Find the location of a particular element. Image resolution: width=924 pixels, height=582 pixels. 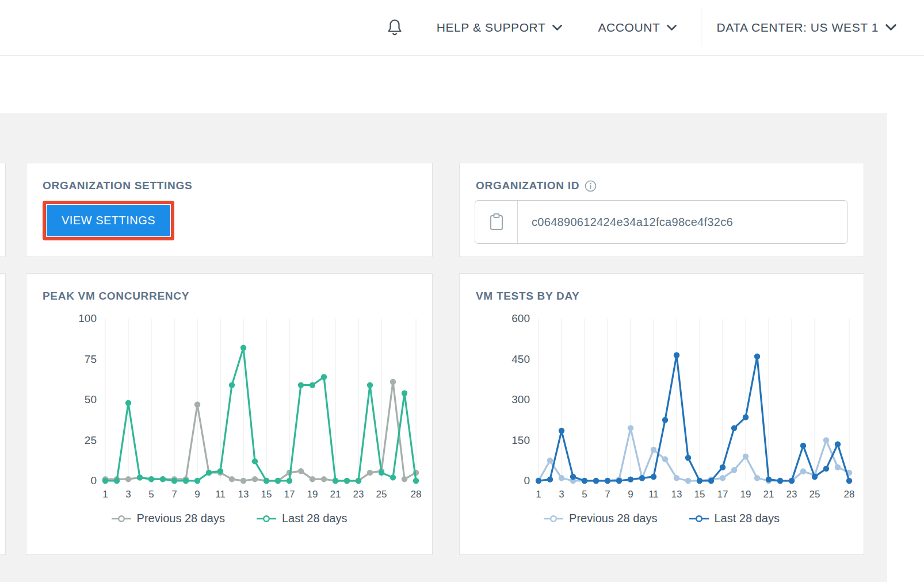

copy-button is located at coordinates (497, 222).